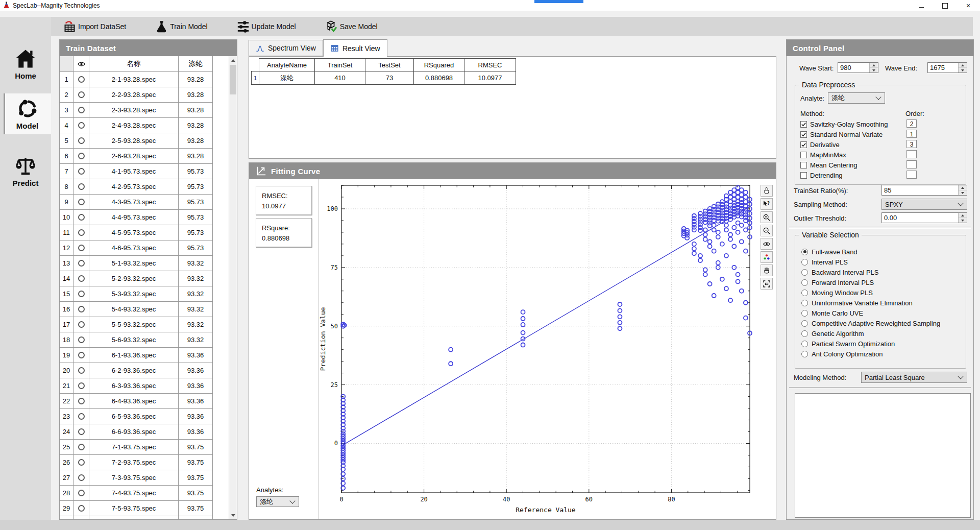 Image resolution: width=980 pixels, height=530 pixels. I want to click on train-table-row: 52-5-93.28.spec93.28, so click(148, 141).